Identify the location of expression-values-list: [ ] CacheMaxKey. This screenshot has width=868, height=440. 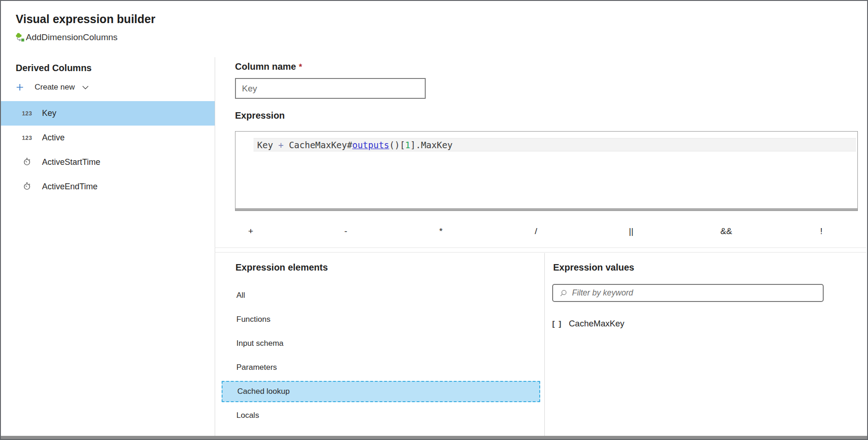
(708, 324).